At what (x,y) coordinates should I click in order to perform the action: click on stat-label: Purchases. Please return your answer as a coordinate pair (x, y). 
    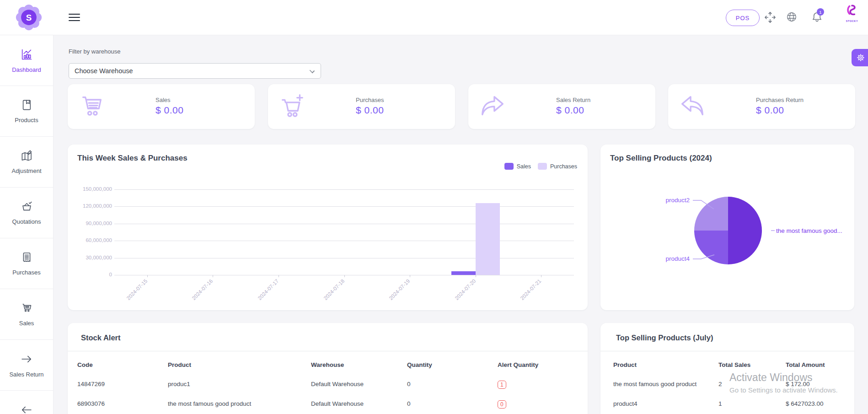
    Looking at the image, I should click on (370, 100).